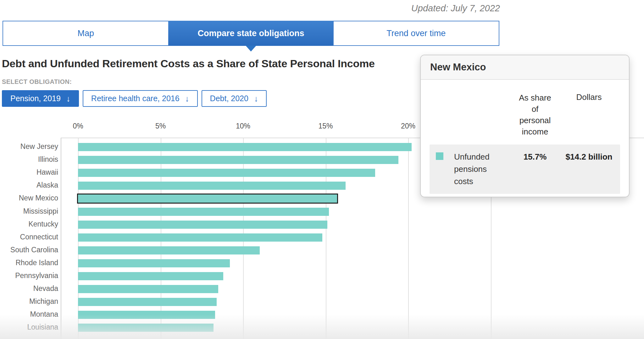  Describe the element at coordinates (525, 68) in the screenshot. I see `tooltip-title: New Mexico` at that location.